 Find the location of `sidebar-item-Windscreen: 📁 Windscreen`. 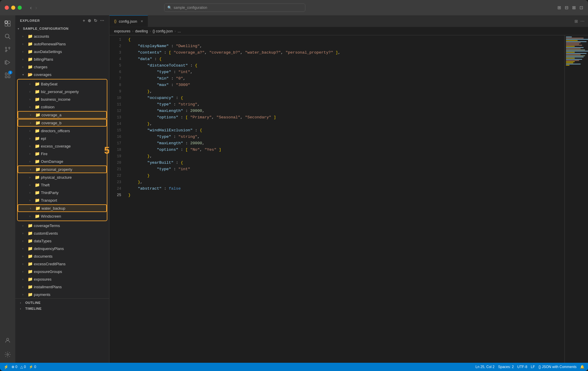

sidebar-item-Windscreen: 📁 Windscreen is located at coordinates (62, 216).